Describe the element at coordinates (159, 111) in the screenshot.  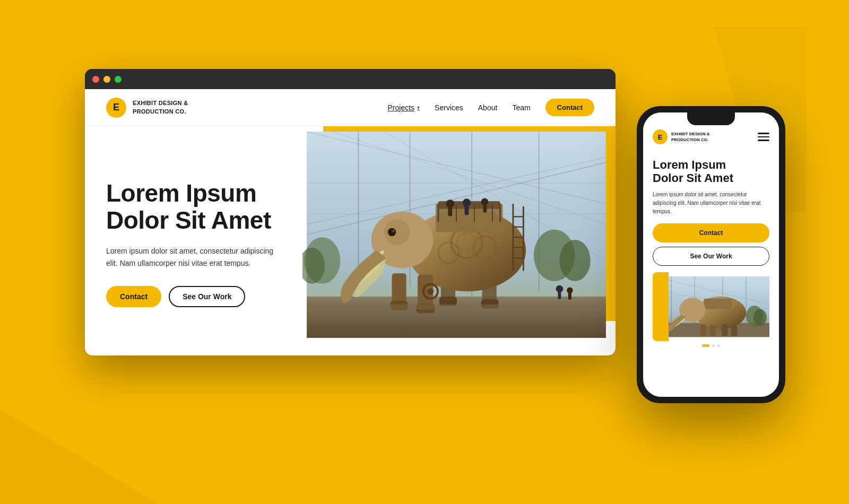
I see `logo-line2: PRODUCTION CO.` at that location.